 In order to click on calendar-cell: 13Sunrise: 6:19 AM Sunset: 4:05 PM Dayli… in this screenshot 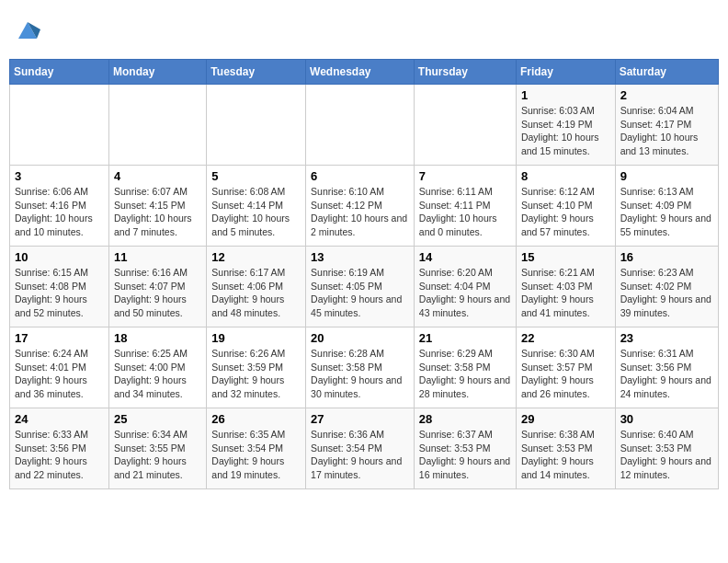, I will do `click(360, 287)`.